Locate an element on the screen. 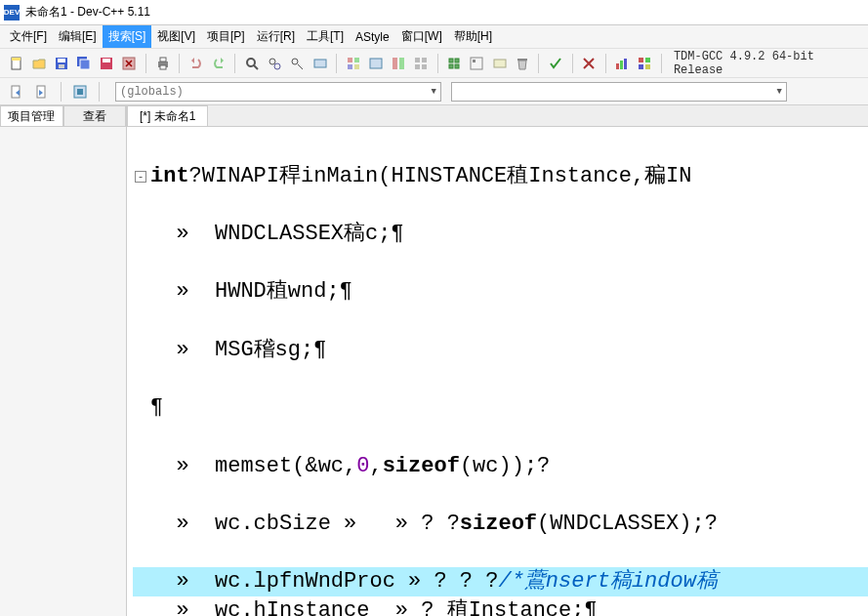 The height and width of the screenshot is (616, 868). menu-view: 视图[V] is located at coordinates (176, 37).